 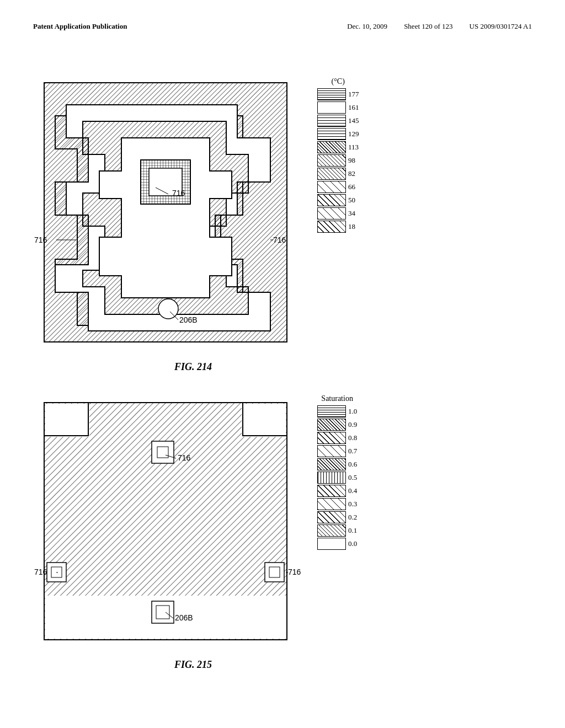 What do you see at coordinates (353, 531) in the screenshot?
I see `legend215-label-01: 0.1` at bounding box center [353, 531].